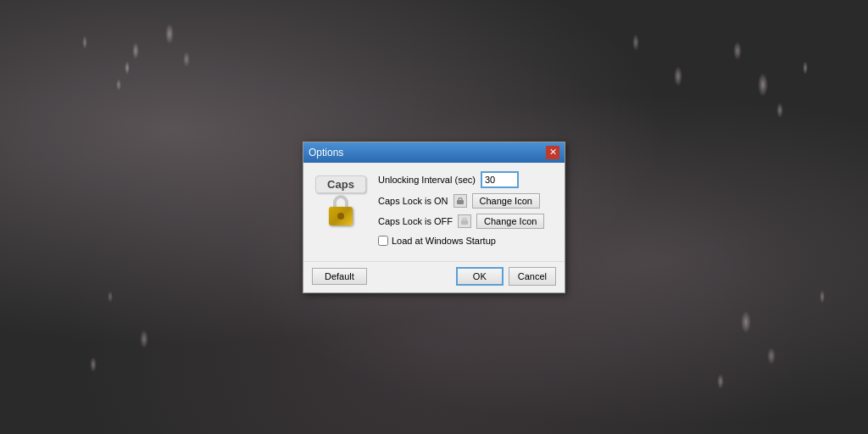  I want to click on dialog-footer: Default OK Cancel, so click(434, 276).